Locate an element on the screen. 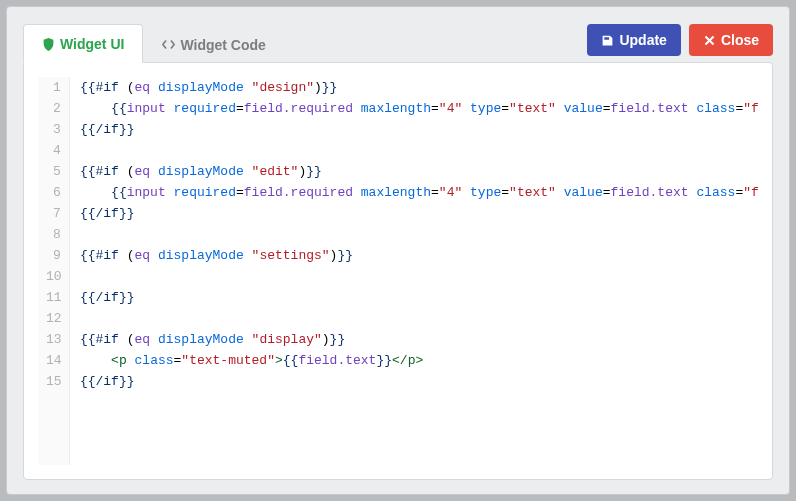 This screenshot has height=501, width=796. tab-widget-ui: Widget UI is located at coordinates (83, 44).